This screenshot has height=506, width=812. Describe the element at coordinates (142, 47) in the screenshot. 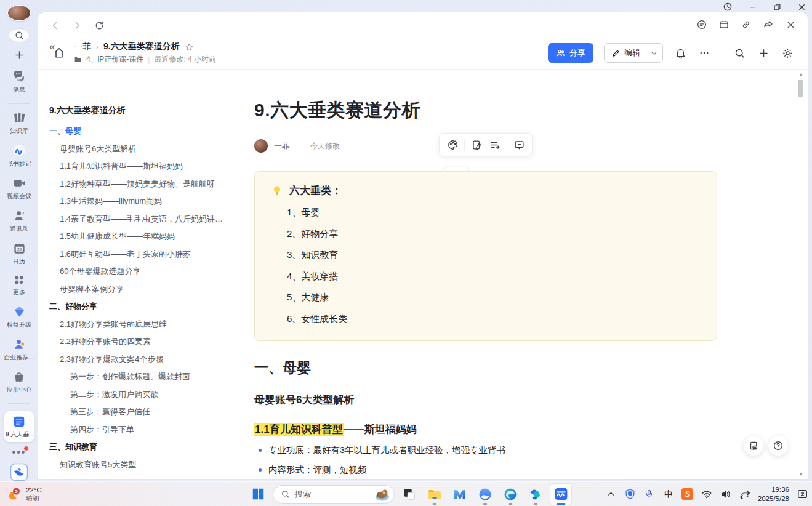

I see `breadcrumb-doc-title: 9.六大垂类赛道分析` at that location.